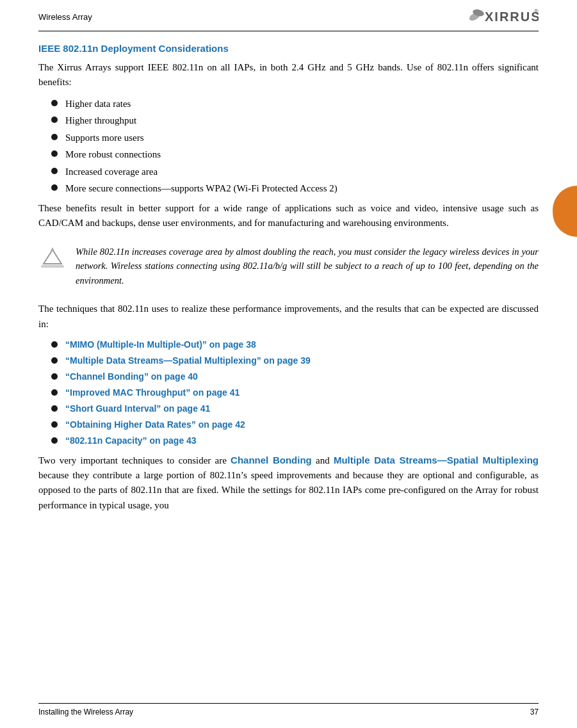  Describe the element at coordinates (288, 76) in the screenshot. I see `intro-paragraph: The Xirrus Arrays support IEEE 802.11n o…` at that location.